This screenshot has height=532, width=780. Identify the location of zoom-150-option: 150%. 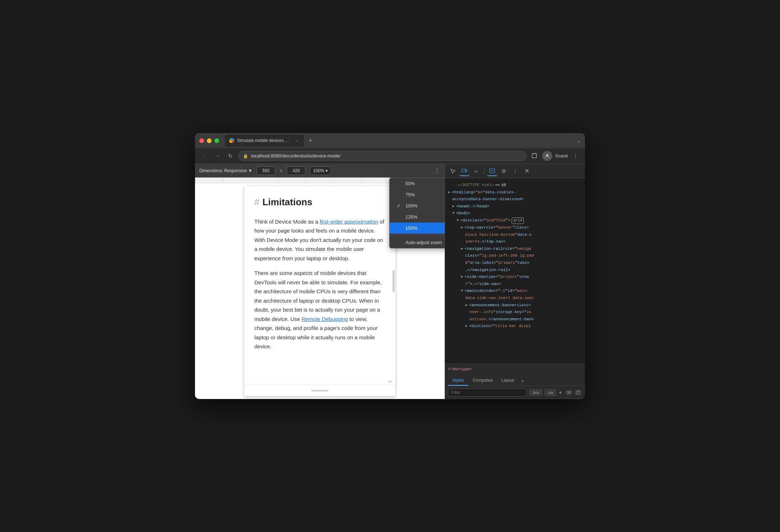
(417, 228).